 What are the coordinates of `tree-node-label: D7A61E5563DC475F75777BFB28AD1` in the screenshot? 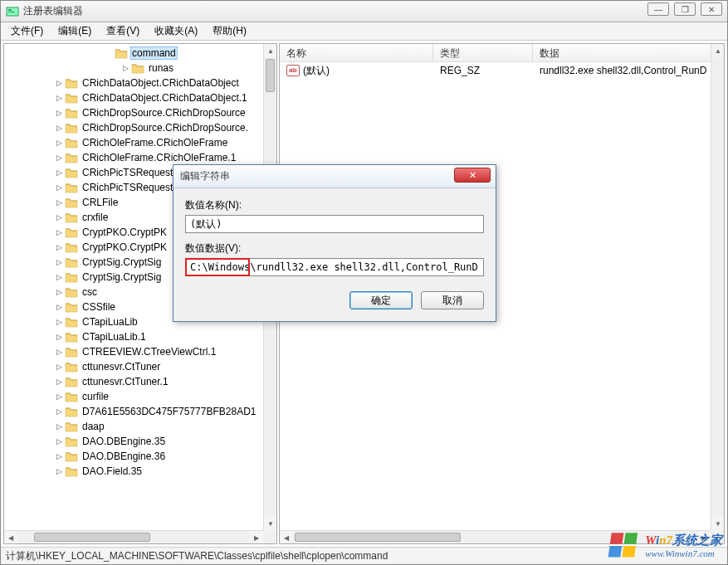 It's located at (169, 412).